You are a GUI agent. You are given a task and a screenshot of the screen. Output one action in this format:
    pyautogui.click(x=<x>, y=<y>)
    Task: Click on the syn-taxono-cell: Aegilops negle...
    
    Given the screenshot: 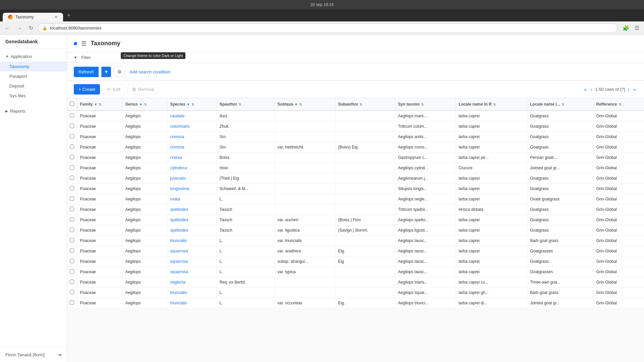 What is the action you would take?
    pyautogui.click(x=425, y=199)
    